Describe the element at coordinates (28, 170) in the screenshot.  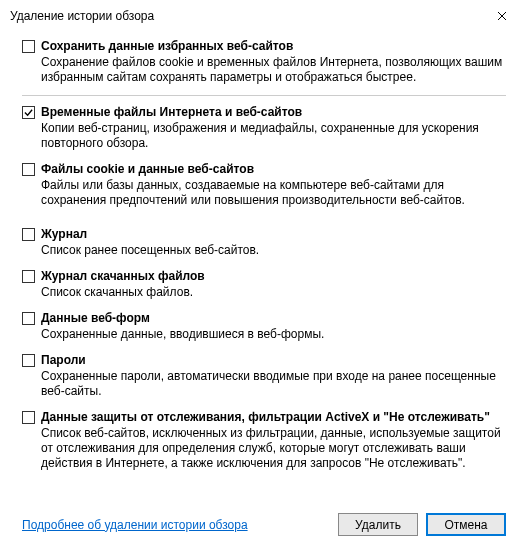
I see `checkbox-cookies` at that location.